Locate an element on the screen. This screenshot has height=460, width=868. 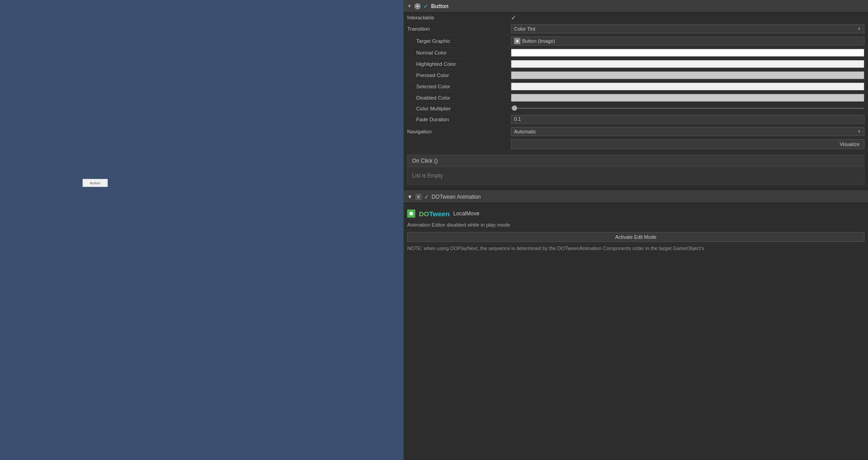
onclick-header-label: On Click () is located at coordinates (425, 161).